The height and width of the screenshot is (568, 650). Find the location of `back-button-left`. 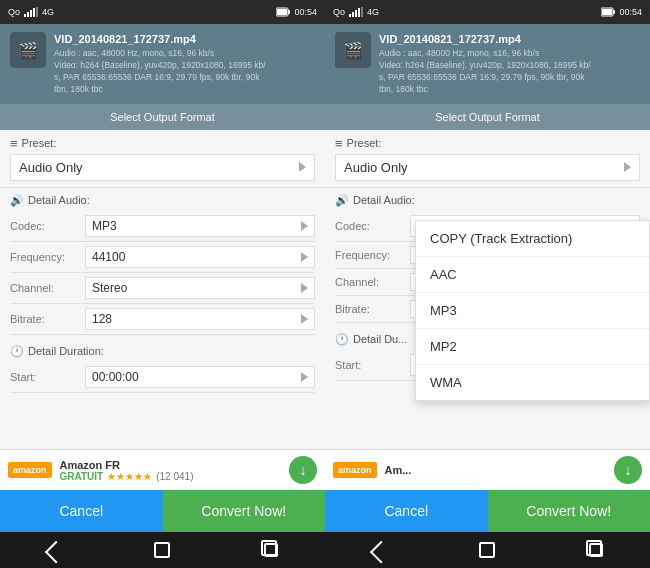

back-button-left is located at coordinates (54, 550).